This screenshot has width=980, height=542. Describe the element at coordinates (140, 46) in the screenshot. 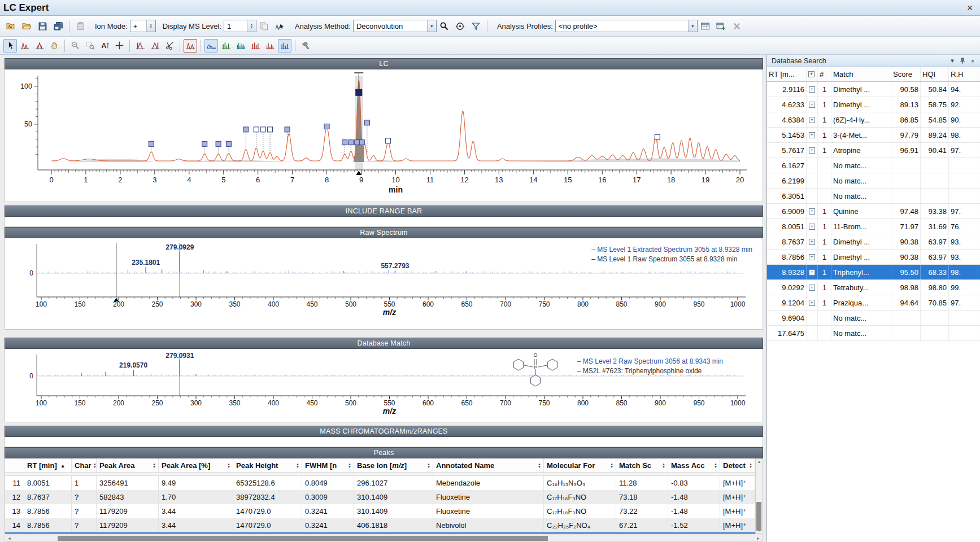

I see `peak-start-button` at that location.